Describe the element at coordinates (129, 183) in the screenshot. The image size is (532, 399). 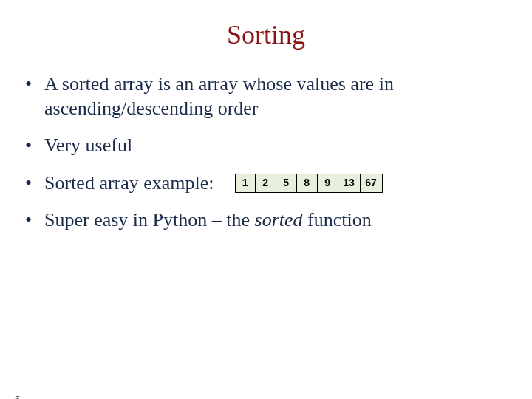
I see `bullet-text: Sorted array example:` at that location.